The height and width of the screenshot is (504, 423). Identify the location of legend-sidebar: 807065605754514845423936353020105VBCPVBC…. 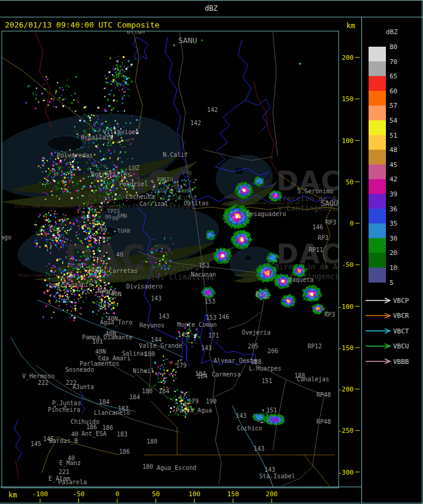
(388, 205).